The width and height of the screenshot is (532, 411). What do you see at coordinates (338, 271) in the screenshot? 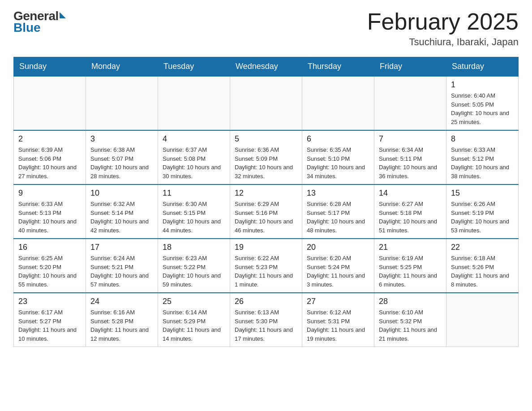
I see `day-info: Sunrise: 6:20 AMSunset: 5:24 PMDaylight:…` at bounding box center [338, 271].